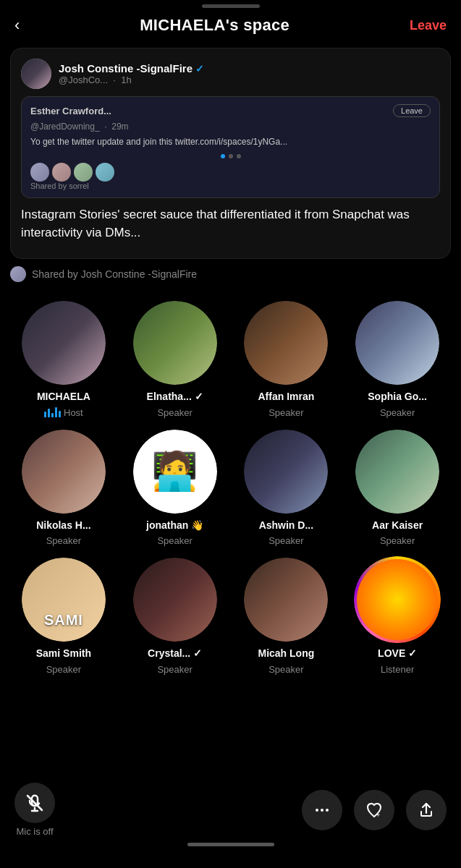  What do you see at coordinates (175, 525) in the screenshot?
I see `speaker-name: jonathan 👋` at bounding box center [175, 525].